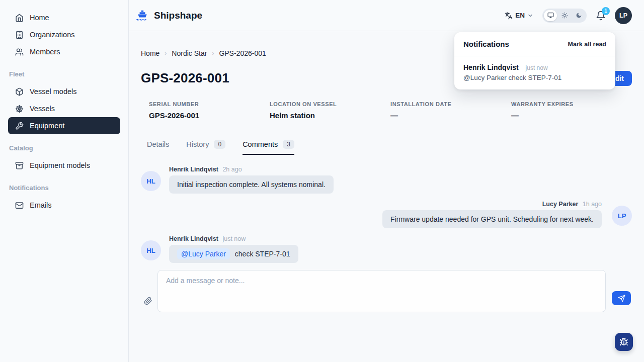 The image size is (644, 362). I want to click on info-field-warranty: WARRANTY EXPIRES —, so click(572, 111).